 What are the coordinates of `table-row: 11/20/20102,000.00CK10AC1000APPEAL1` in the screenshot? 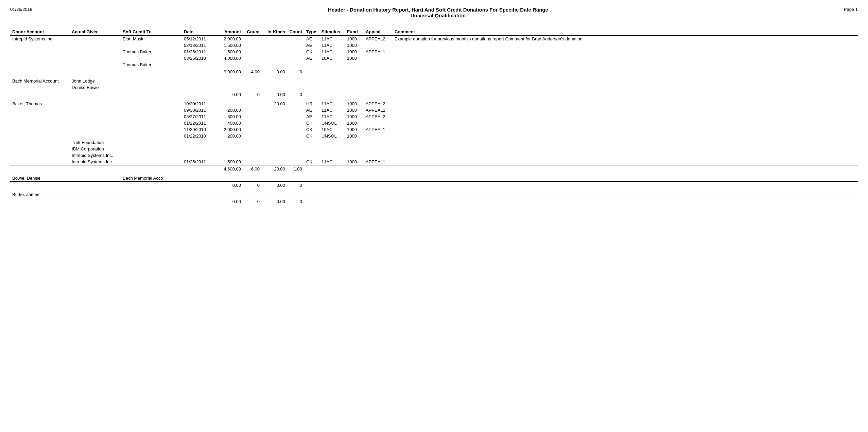 It's located at (434, 130).